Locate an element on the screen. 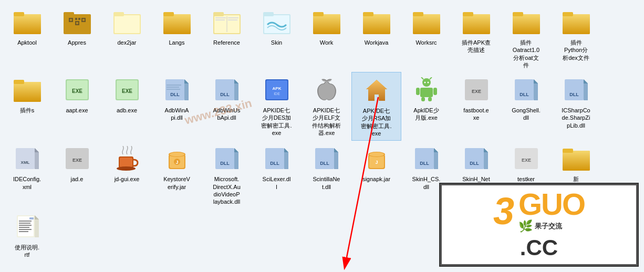 This screenshot has height=272, width=644. file-label: 使用说明.rtf is located at coordinates (27, 251).